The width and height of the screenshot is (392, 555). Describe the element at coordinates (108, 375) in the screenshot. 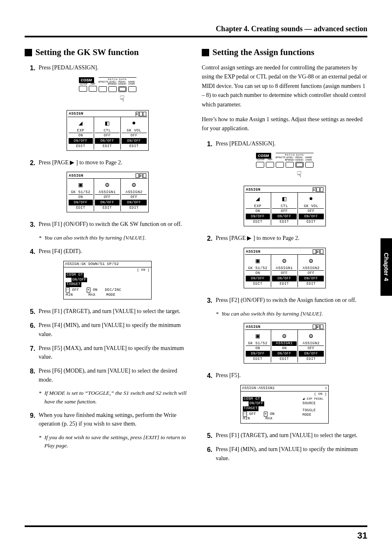

I see `left-step-8: 8. Press [F6] (MODE), and turn [VALUE] t…` at that location.